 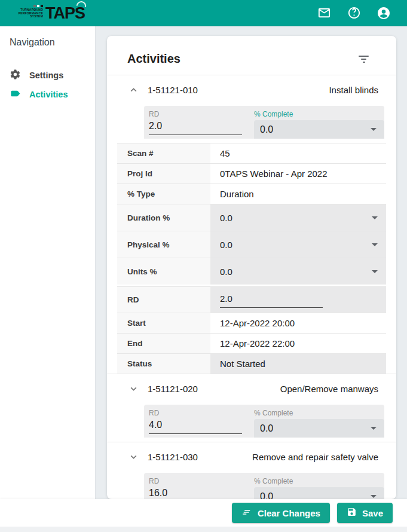 I want to click on activity-id: 1-51121-010, so click(x=173, y=90).